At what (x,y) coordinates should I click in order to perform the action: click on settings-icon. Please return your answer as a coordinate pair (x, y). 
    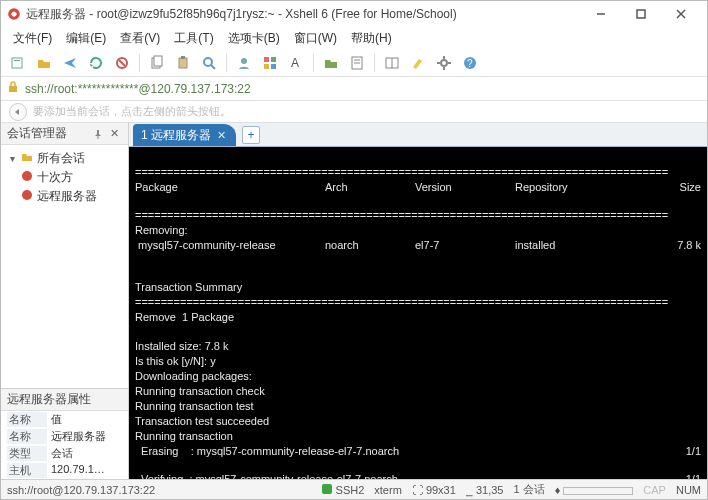
    Looking at the image, I should click on (444, 63).